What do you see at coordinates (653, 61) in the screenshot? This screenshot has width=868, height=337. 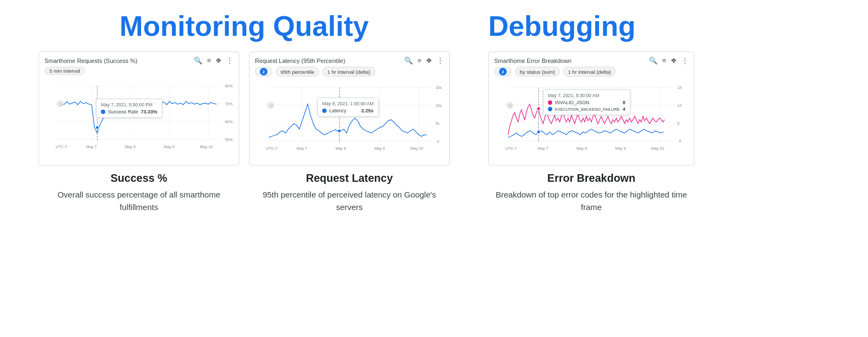 I see `error-search-icon: 🔍` at bounding box center [653, 61].